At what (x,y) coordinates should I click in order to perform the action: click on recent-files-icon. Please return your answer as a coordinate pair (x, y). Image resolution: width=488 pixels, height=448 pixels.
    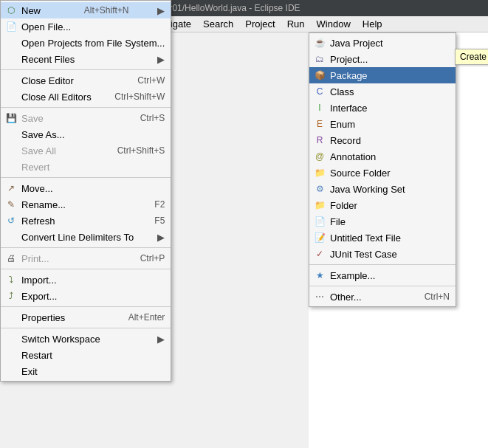
    Looking at the image, I should click on (11, 59).